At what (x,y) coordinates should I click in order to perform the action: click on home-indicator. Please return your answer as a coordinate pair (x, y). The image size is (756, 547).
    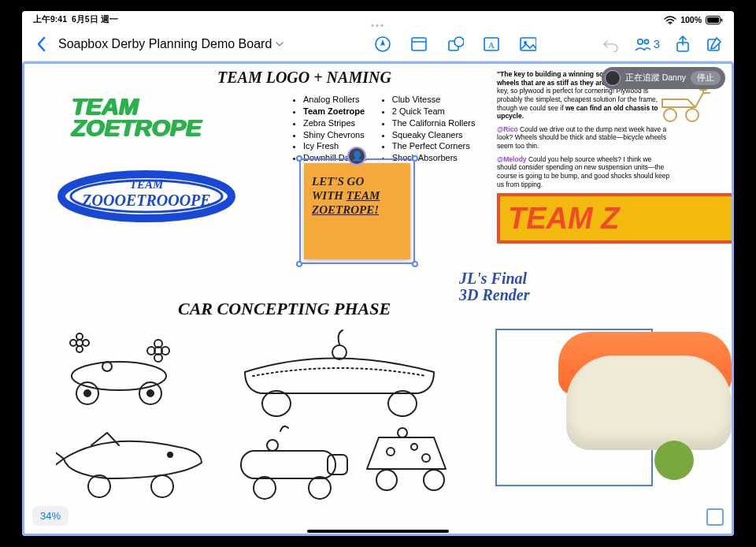
    Looking at the image, I should click on (378, 531).